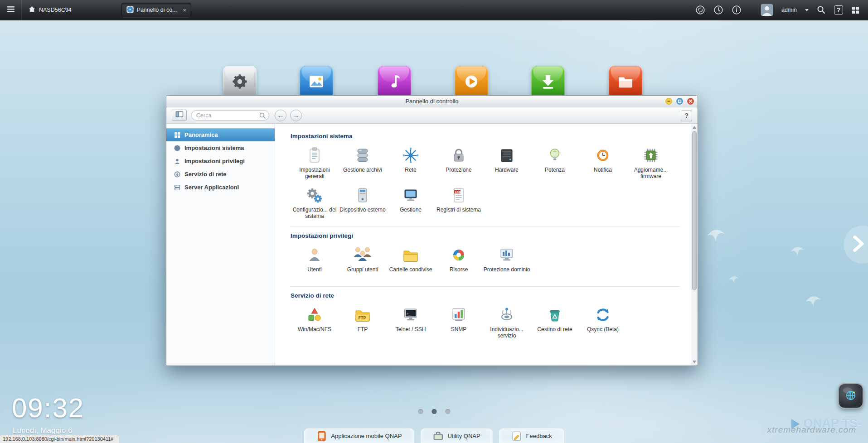 Image resolution: width=868 pixels, height=443 pixels. What do you see at coordinates (459, 155) in the screenshot?
I see `lock-icon` at bounding box center [459, 155].